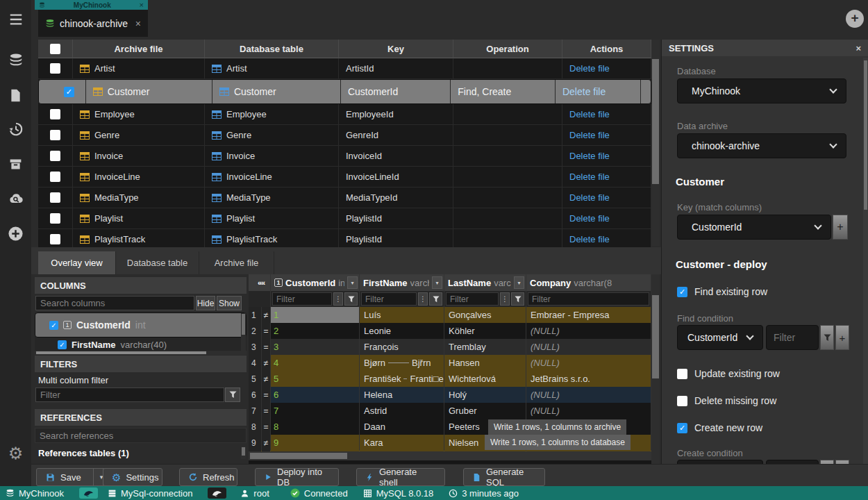 Image resolution: width=868 pixels, height=500 pixels. Describe the element at coordinates (450, 456) in the screenshot. I see `grid-hscrollbar` at that location.